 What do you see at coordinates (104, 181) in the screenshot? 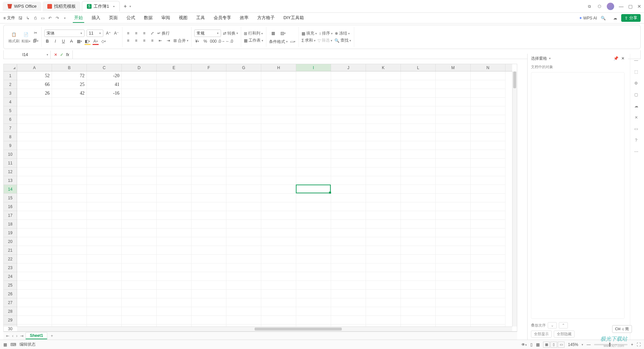
I see `cell-C13` at bounding box center [104, 181].